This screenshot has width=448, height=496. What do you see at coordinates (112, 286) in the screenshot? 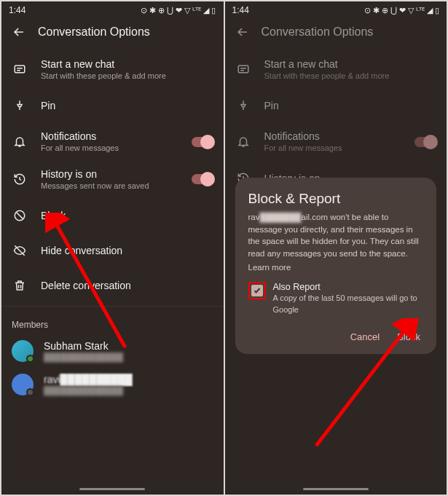
I see `option-delete: Delete conversation` at bounding box center [112, 286].